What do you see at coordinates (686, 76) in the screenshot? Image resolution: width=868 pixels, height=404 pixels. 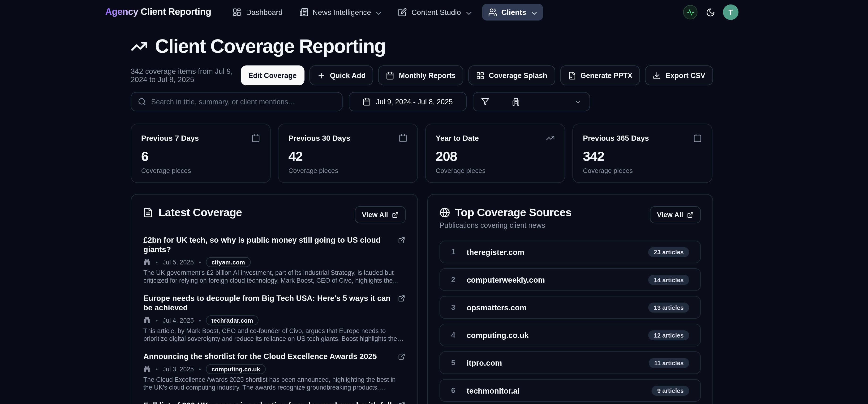 I see `export-csv-label: Export CSV` at bounding box center [686, 76].